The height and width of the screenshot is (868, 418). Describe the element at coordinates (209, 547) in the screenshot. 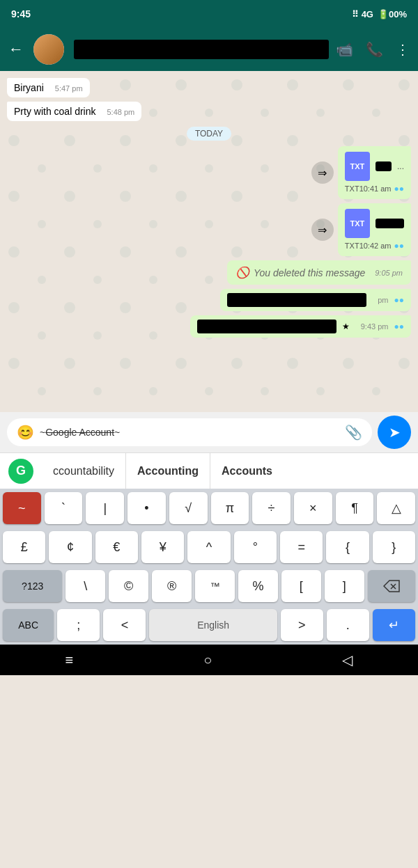

I see `key-caret: ^` at that location.